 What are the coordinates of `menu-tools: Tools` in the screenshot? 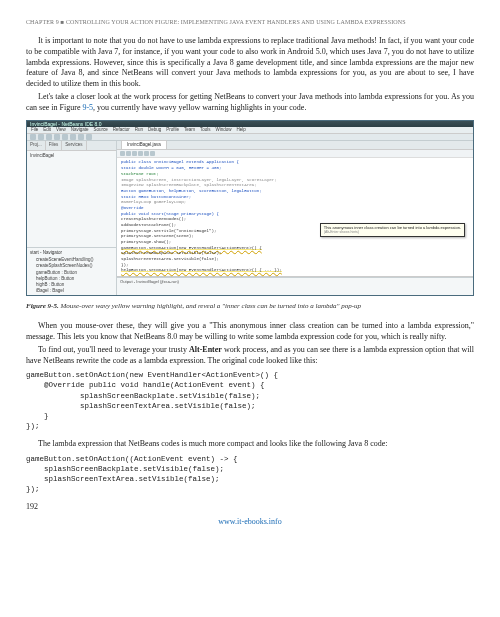 It's located at (206, 130).